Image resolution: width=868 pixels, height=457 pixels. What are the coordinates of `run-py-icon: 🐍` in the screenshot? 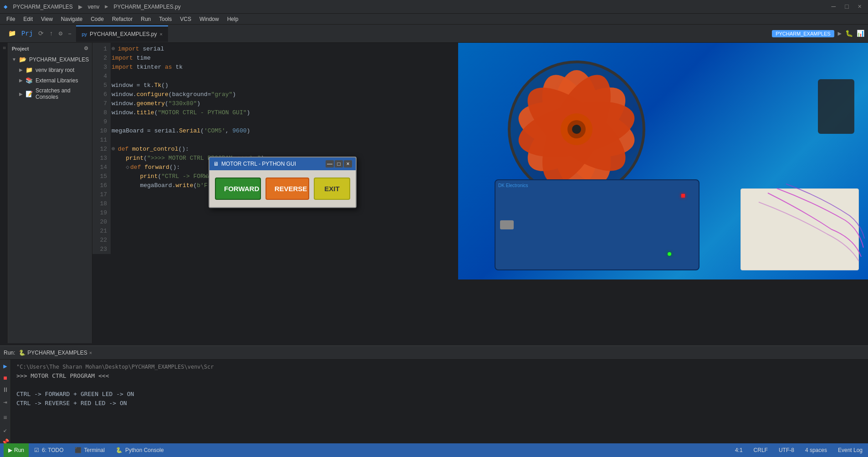 It's located at (22, 353).